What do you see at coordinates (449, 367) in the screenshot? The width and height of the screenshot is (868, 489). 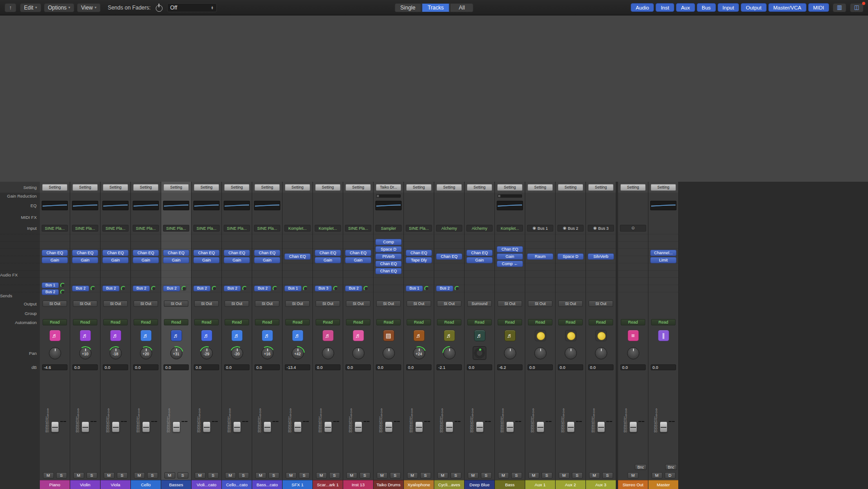 I see `db-value: -2.1` at bounding box center [449, 367].